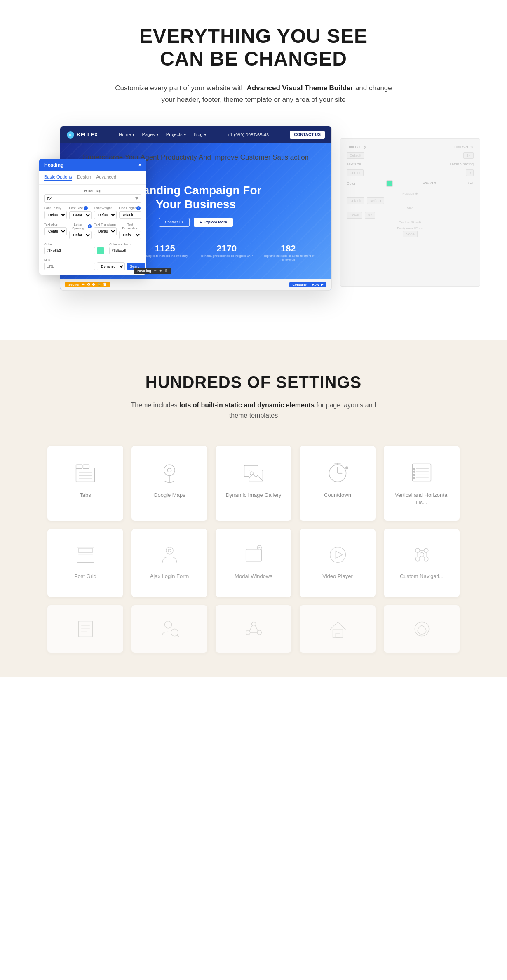 This screenshot has width=507, height=980. What do you see at coordinates (93, 191) in the screenshot?
I see `html-tag-label: HTML Tag` at bounding box center [93, 191].